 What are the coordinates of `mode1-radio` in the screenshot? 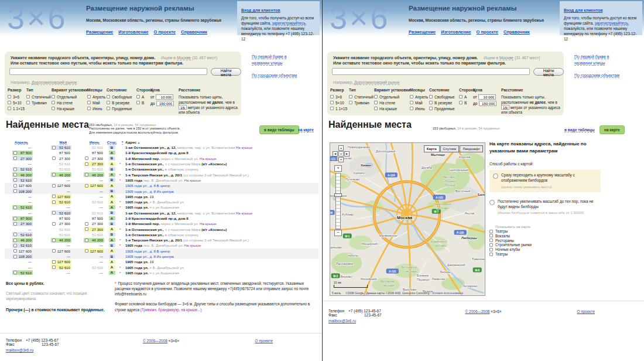 It's located at (495, 176).